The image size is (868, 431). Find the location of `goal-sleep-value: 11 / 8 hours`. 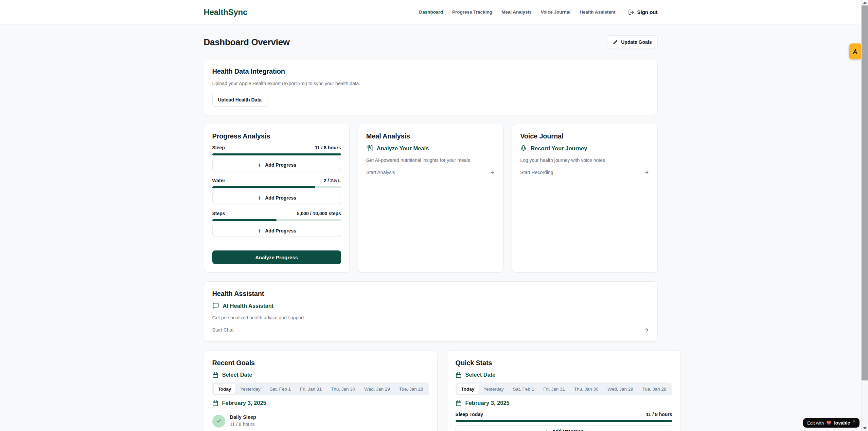

goal-sleep-value: 11 / 8 hours is located at coordinates (328, 148).